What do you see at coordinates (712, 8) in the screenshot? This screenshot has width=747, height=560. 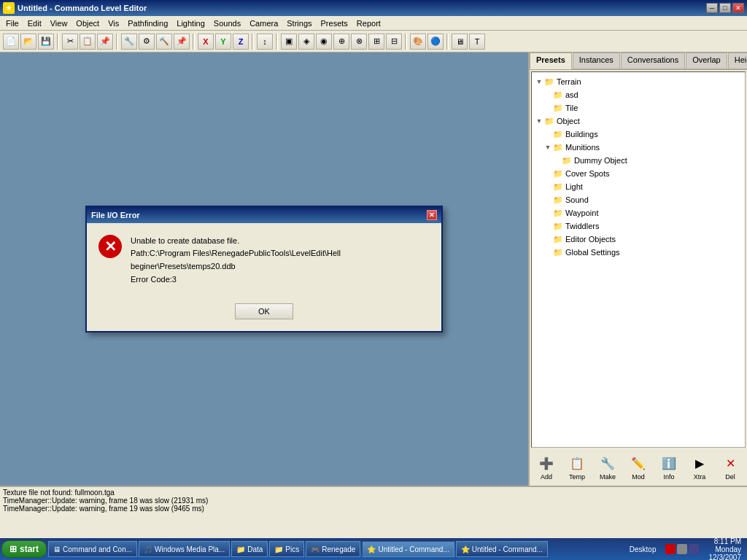 I see `minimize-button: ─` at bounding box center [712, 8].